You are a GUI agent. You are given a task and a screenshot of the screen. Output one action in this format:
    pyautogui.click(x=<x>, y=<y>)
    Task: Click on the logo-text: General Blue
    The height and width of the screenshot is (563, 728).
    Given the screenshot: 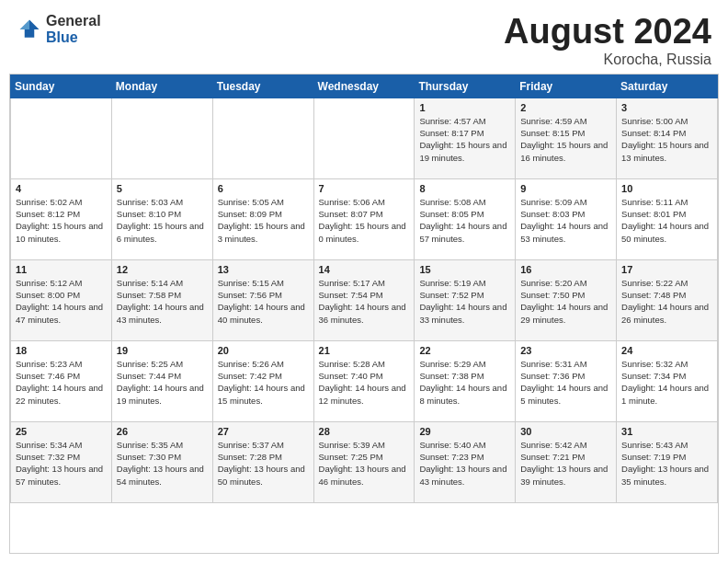 What is the action you would take?
    pyautogui.click(x=74, y=29)
    